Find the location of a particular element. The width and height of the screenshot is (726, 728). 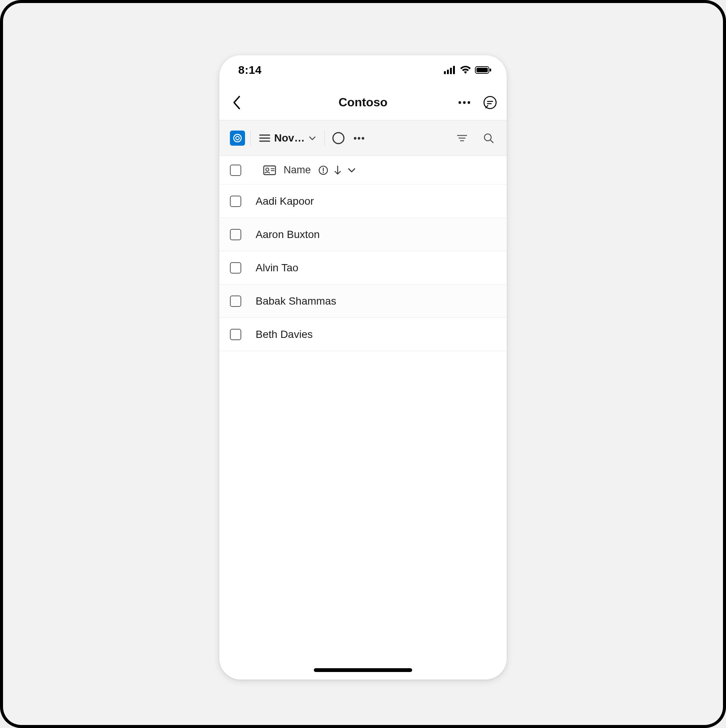

column-name-label: Name is located at coordinates (297, 170).